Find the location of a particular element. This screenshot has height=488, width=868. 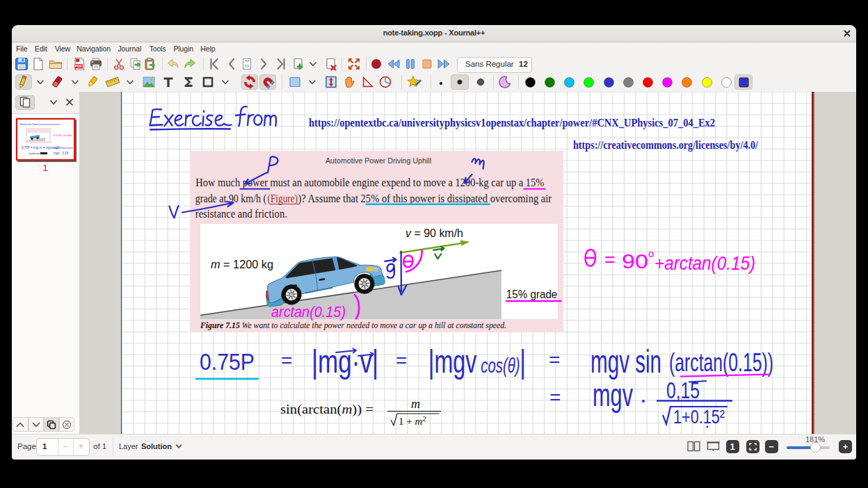

svg-text: 0.75P is located at coordinates (227, 361).